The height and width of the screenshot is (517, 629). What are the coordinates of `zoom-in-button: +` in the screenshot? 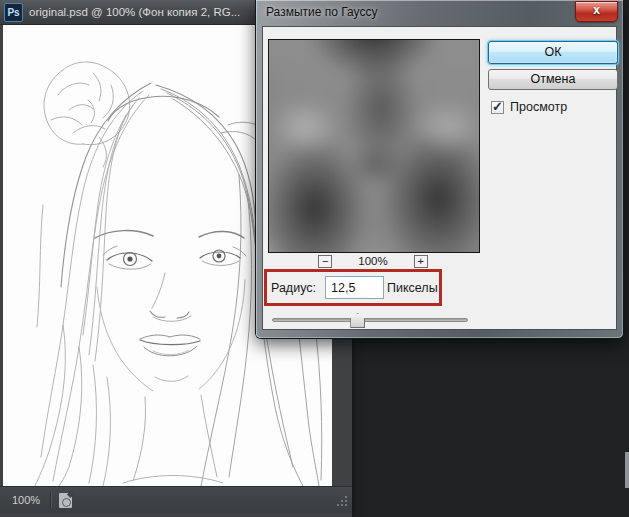 It's located at (421, 262).